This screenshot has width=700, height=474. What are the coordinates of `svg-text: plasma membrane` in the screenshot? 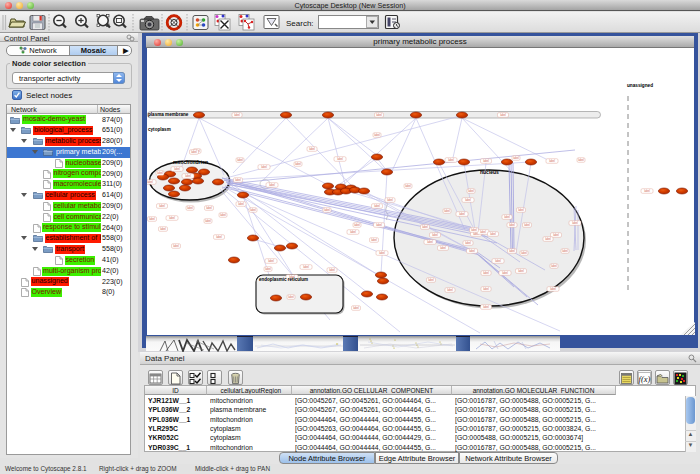 It's located at (168, 114).